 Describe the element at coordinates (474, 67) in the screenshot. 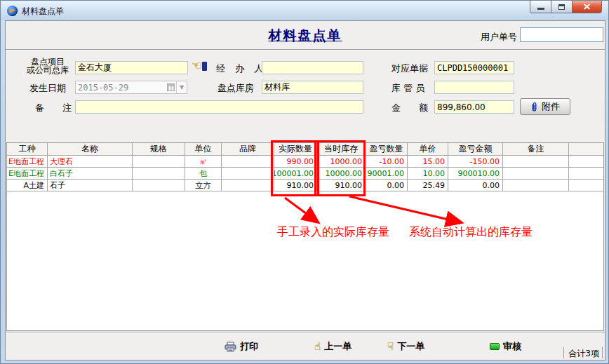

I see `doc-no-input` at that location.